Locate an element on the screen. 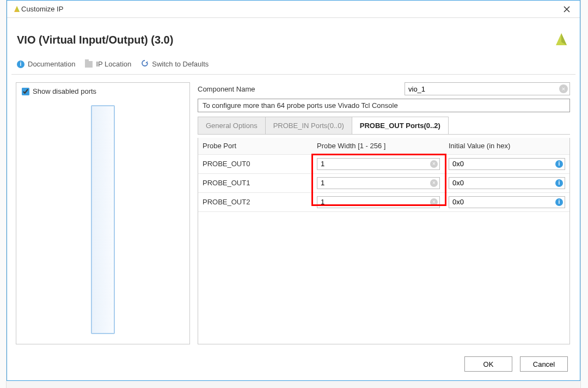 The image size is (588, 388). documentation-label: Documentation is located at coordinates (51, 64).